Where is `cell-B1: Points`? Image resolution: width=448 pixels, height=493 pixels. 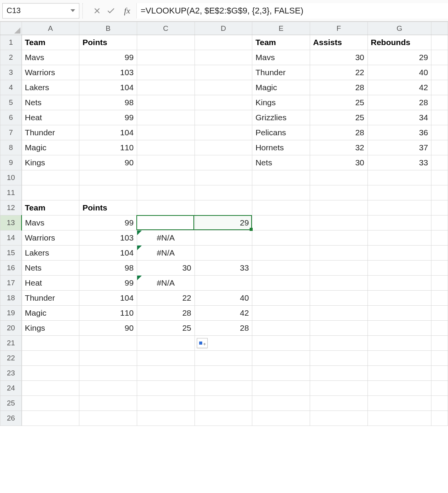 cell-B1: Points is located at coordinates (108, 42).